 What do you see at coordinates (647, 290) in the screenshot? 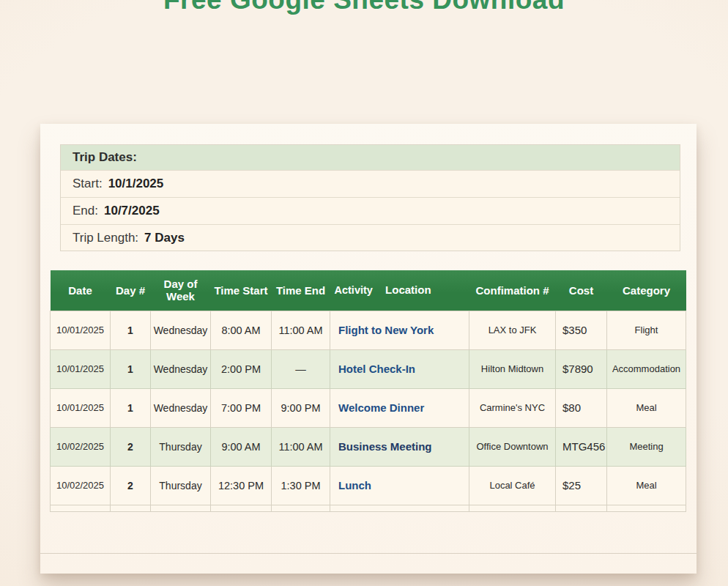
I see `header-category: Category` at bounding box center [647, 290].